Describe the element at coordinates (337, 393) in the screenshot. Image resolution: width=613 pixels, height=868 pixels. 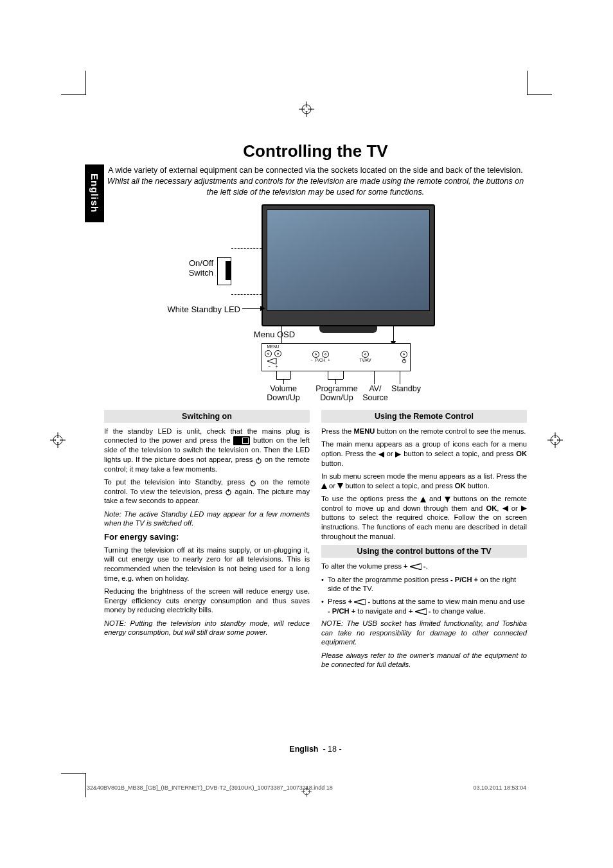
I see `label-programme: Programme Down/Up` at that location.